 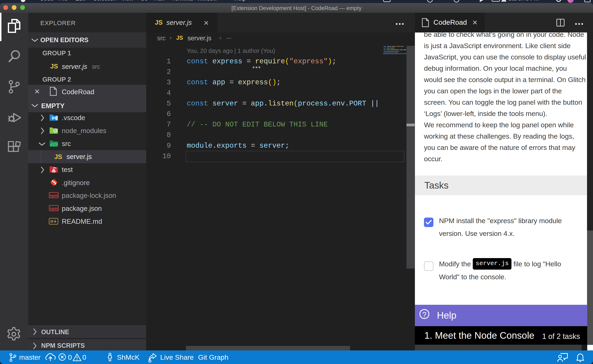 What do you see at coordinates (55, 131) in the screenshot?
I see `svg-text: JS` at bounding box center [55, 131].